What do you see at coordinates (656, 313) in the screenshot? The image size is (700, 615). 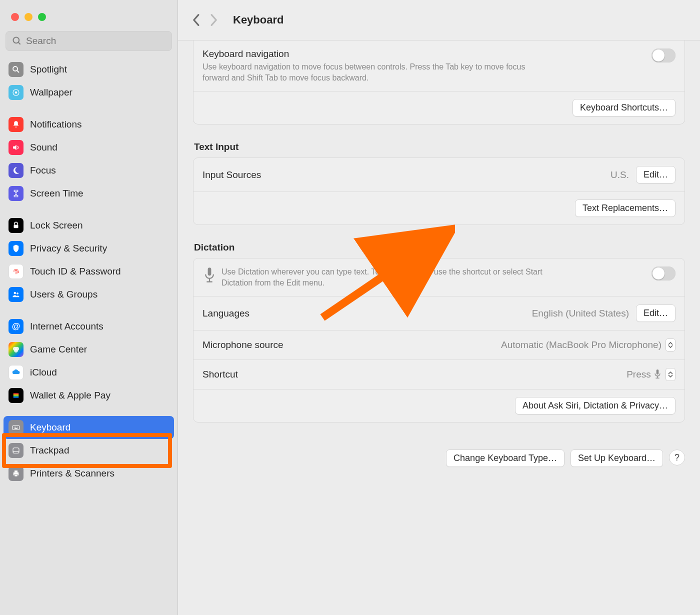 I see `languages-edit-button: Edit…` at bounding box center [656, 313].